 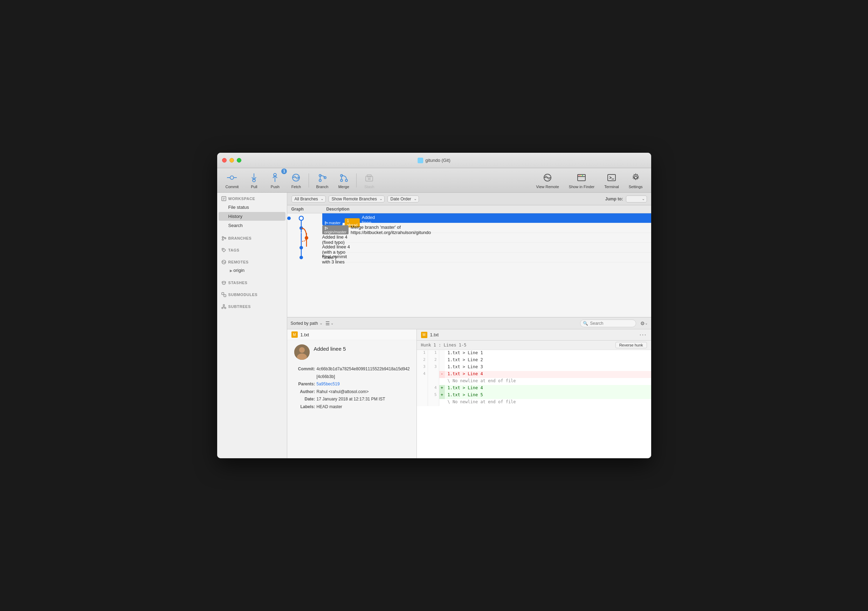 What do you see at coordinates (252, 307) in the screenshot?
I see `subtrees-header: SUBTREES` at bounding box center [252, 307].